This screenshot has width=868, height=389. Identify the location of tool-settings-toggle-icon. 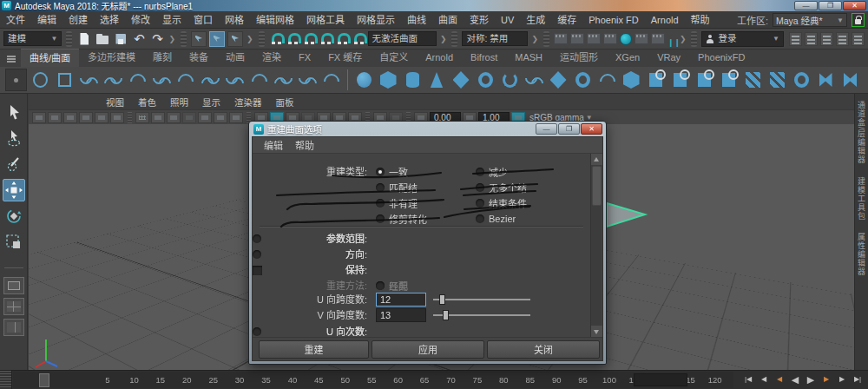
(858, 39).